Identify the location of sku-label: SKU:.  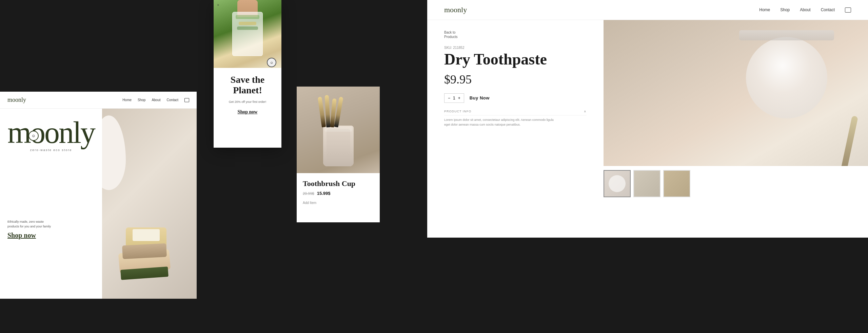
(448, 48).